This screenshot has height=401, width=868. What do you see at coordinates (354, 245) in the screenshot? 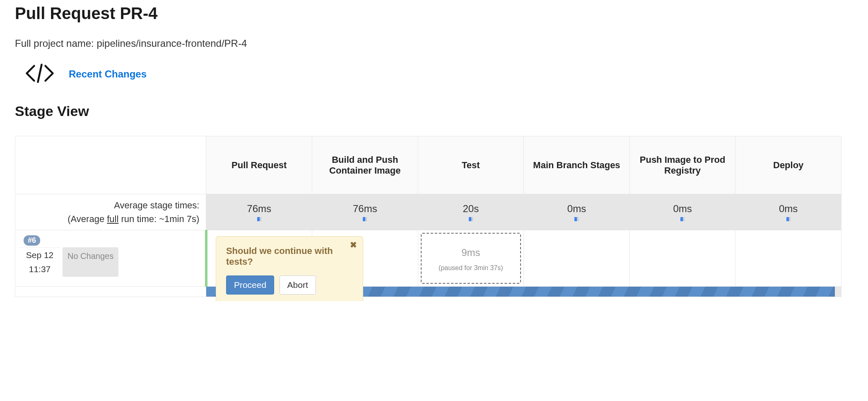
I see `close-icon: ✖` at bounding box center [354, 245].